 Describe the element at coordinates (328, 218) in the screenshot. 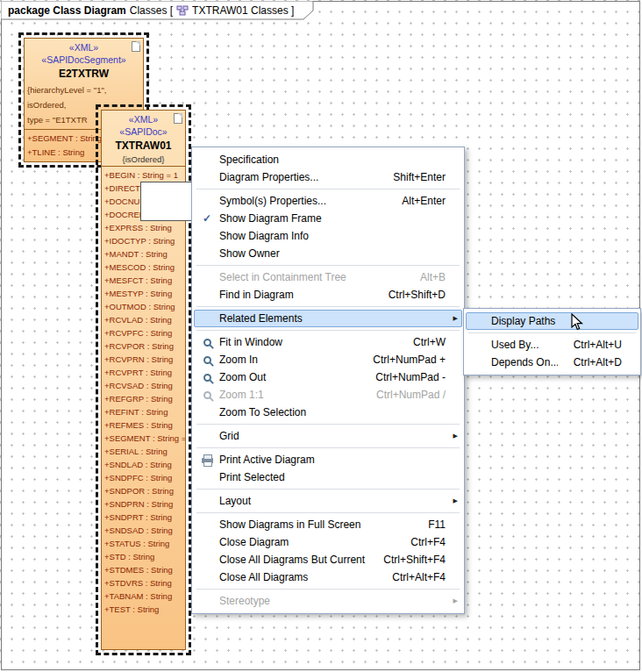

I see `menu-item: ✓ Show Diagram Frame ▶` at that location.